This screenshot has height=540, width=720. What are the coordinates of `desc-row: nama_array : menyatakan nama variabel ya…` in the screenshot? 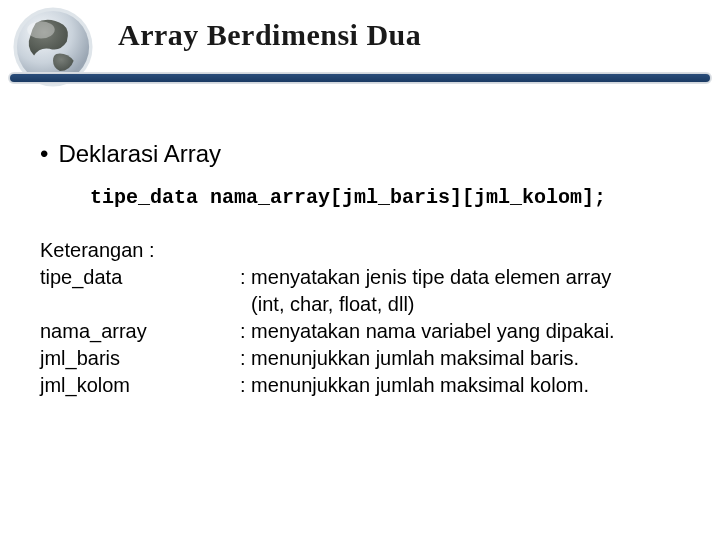 It's located at (360, 332).